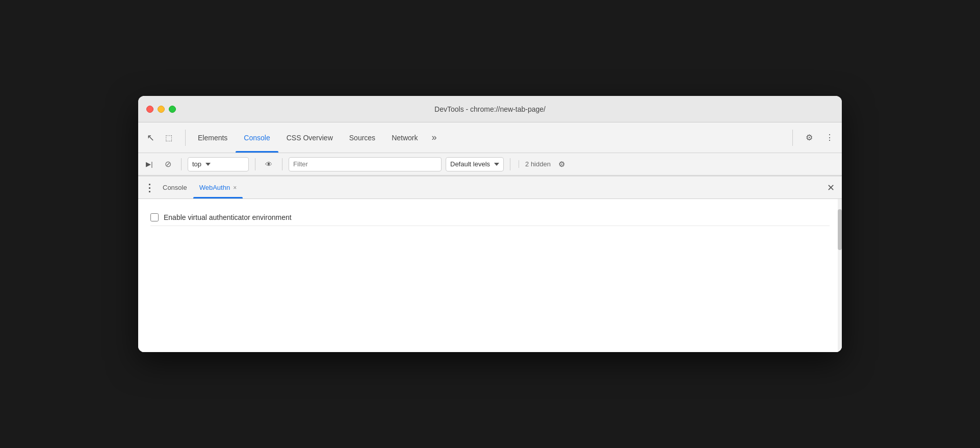 This screenshot has height=448, width=980. I want to click on traffic-lights, so click(161, 109).